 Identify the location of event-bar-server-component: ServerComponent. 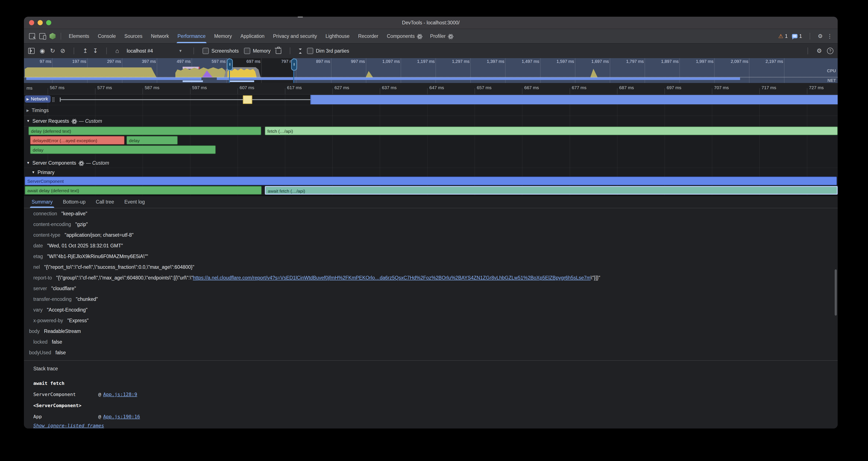
(431, 181).